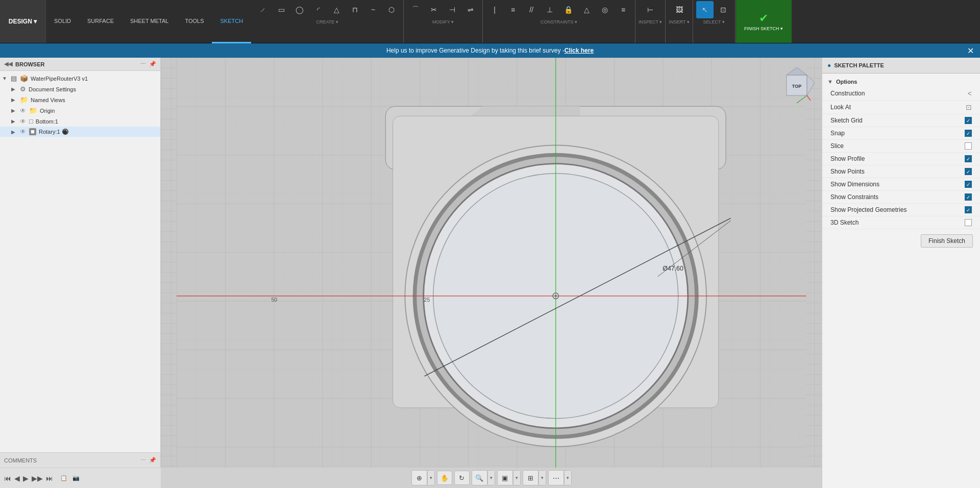 The height and width of the screenshot is (488, 980). Describe the element at coordinates (26, 478) in the screenshot. I see `playback-play-button: ▶` at that location.